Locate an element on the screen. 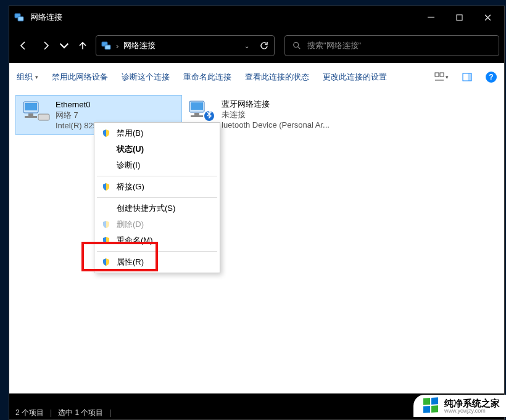 The image size is (506, 420). preview-pane-button is located at coordinates (467, 77).